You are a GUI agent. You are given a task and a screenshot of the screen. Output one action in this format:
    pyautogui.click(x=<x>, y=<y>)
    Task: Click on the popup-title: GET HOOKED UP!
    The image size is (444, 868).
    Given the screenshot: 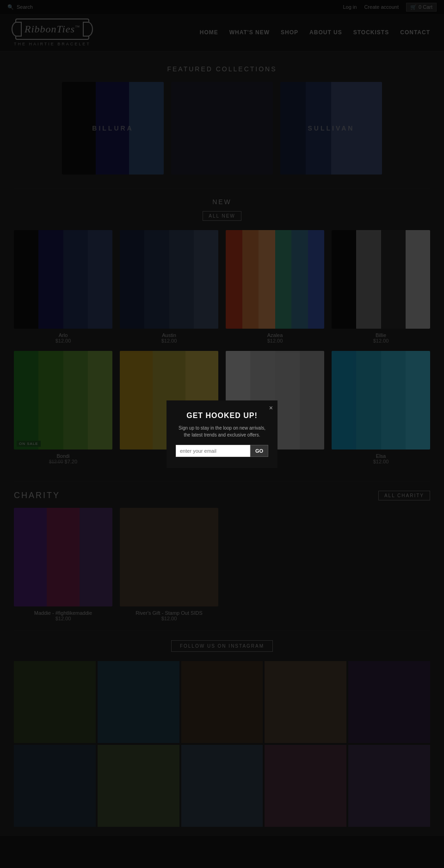 What is the action you would take?
    pyautogui.click(x=222, y=416)
    